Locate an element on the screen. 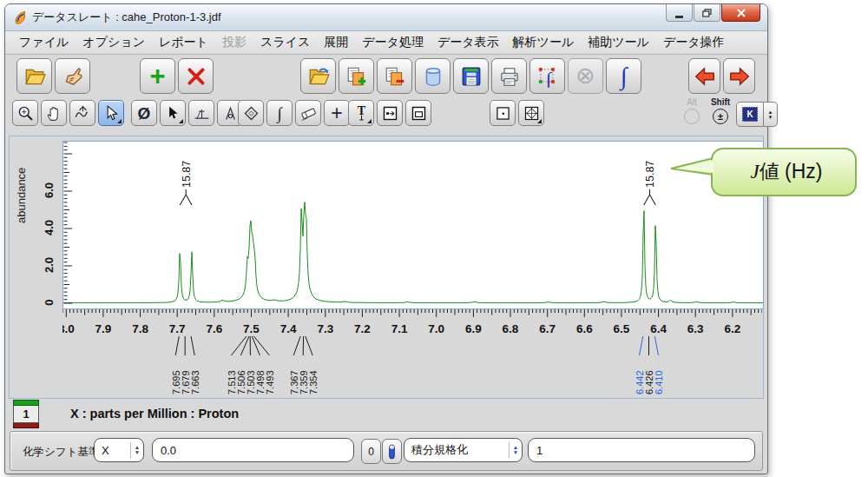 The image size is (868, 477). trash-icon is located at coordinates (433, 76).